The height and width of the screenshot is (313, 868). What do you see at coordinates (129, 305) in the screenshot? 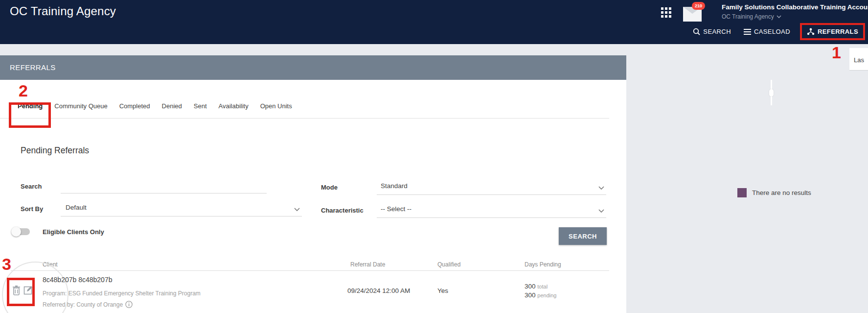
I see `info-icon` at bounding box center [129, 305].